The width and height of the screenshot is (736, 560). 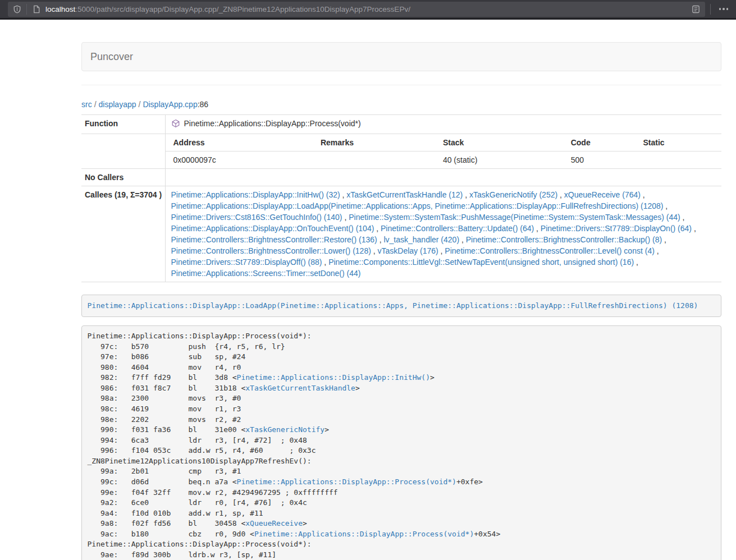 What do you see at coordinates (176, 123) in the screenshot?
I see `cube-symbol-icon` at bounding box center [176, 123].